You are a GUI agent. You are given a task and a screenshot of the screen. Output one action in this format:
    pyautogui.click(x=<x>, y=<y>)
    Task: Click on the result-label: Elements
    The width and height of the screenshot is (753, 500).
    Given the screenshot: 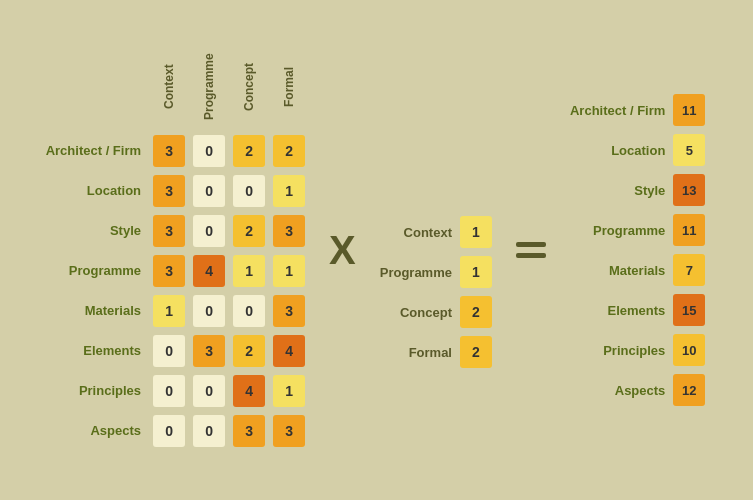 What is the action you would take?
    pyautogui.click(x=618, y=310)
    